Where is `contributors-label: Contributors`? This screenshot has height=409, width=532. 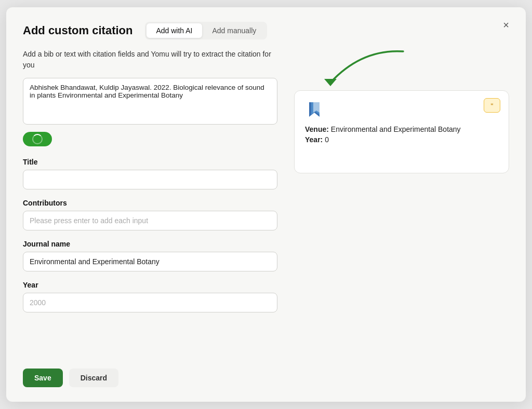
contributors-label: Contributors is located at coordinates (150, 203).